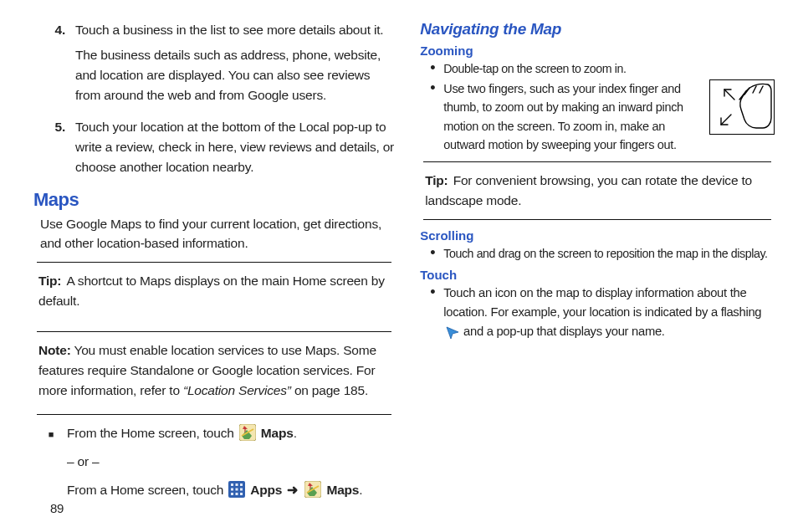 The image size is (798, 532). I want to click on step-5-text: Touch your location at the bottom of the…, so click(235, 147).